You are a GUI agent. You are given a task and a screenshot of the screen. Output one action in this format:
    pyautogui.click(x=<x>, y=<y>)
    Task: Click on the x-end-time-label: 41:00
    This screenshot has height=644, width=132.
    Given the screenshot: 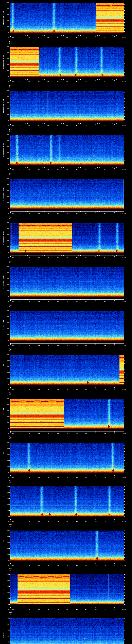 What is the action you would take?
    pyautogui.click(x=124, y=522)
    